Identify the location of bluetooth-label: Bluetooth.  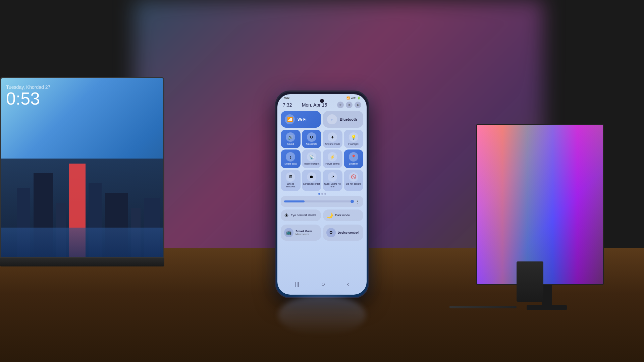
(348, 119).